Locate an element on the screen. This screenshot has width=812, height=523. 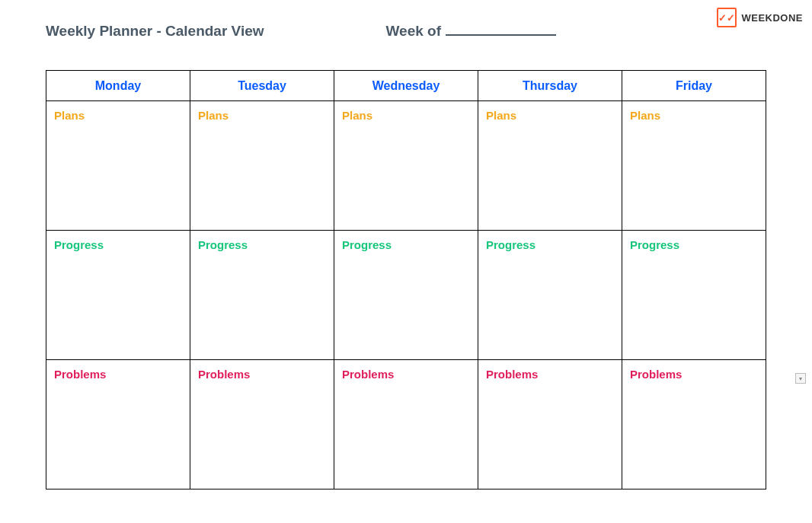
day-header-monday: Monday is located at coordinates (119, 86).